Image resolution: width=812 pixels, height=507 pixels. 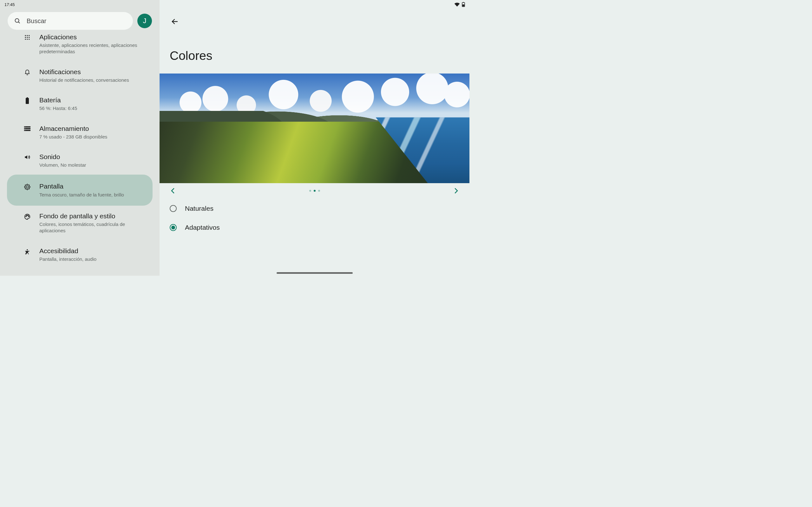 I want to click on settings-sidebar: 17:45 Buscar J, so click(x=80, y=138).